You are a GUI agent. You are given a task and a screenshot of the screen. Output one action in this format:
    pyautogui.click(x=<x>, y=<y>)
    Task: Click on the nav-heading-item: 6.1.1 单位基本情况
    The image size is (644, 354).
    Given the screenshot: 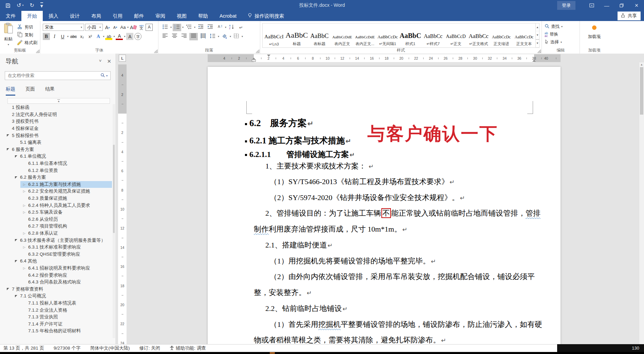 What is the action you would take?
    pyautogui.click(x=56, y=163)
    